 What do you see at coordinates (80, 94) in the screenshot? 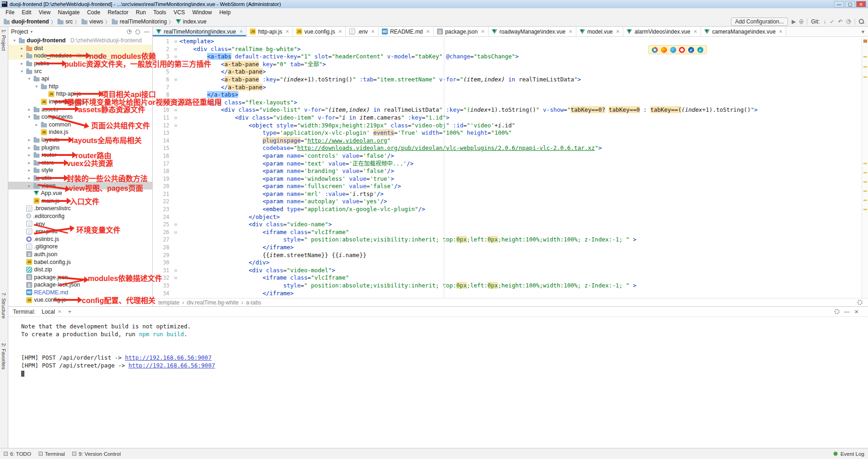
I see `tree-item: JShttp-api.js` at bounding box center [80, 94].